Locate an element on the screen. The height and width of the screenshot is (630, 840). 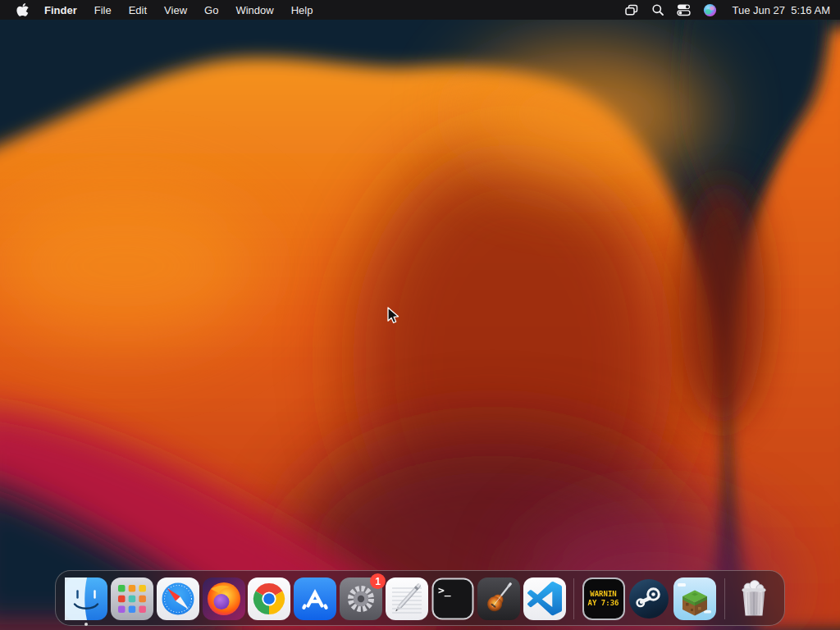
app-store-icon is located at coordinates (315, 599).